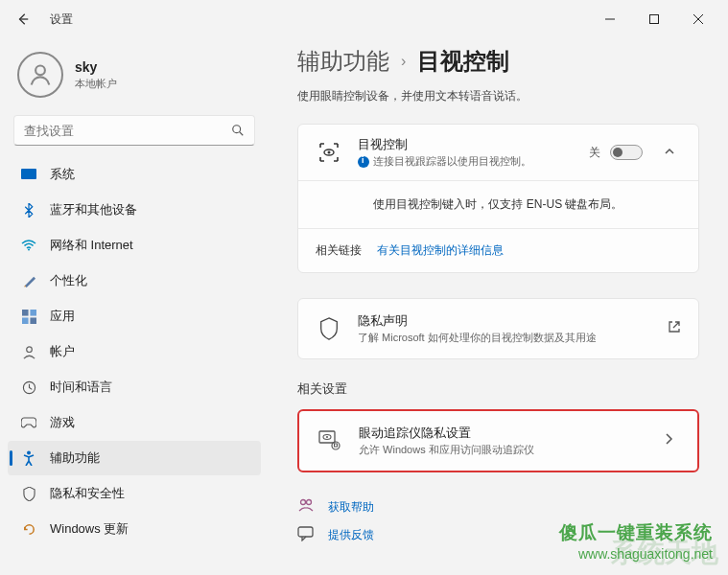 The width and height of the screenshot is (728, 575). I want to click on eye-control-panel: 目视控制 连接目视跟踪器以使用目视控制。 关 使用目视控制键入时，仅支持 EN-…, so click(499, 198).